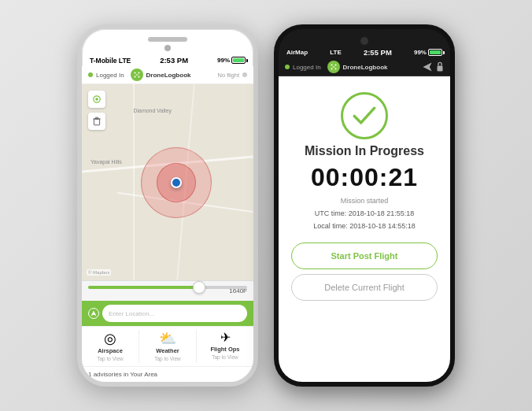 The height and width of the screenshot is (411, 532). What do you see at coordinates (365, 201) in the screenshot?
I see `mission-started-label: Mission started` at bounding box center [365, 201].